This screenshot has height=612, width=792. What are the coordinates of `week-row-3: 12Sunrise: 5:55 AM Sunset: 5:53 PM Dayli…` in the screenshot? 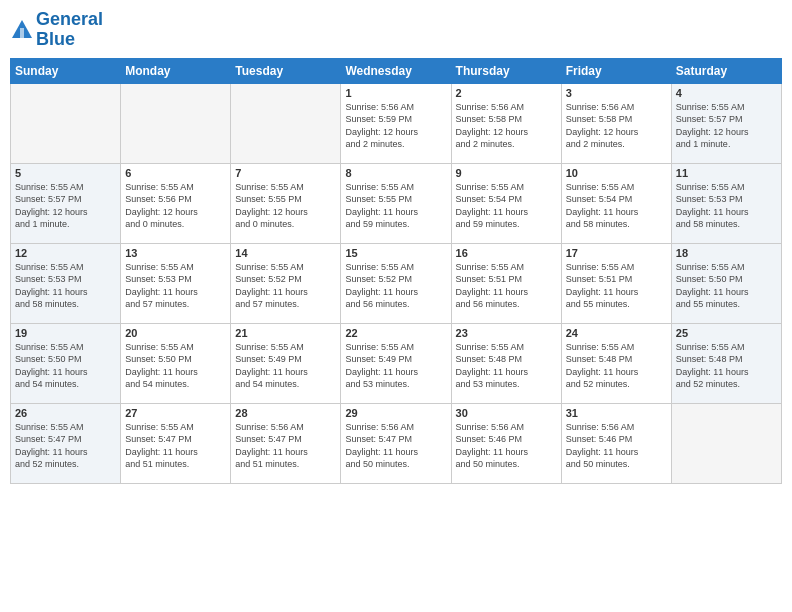 It's located at (396, 283).